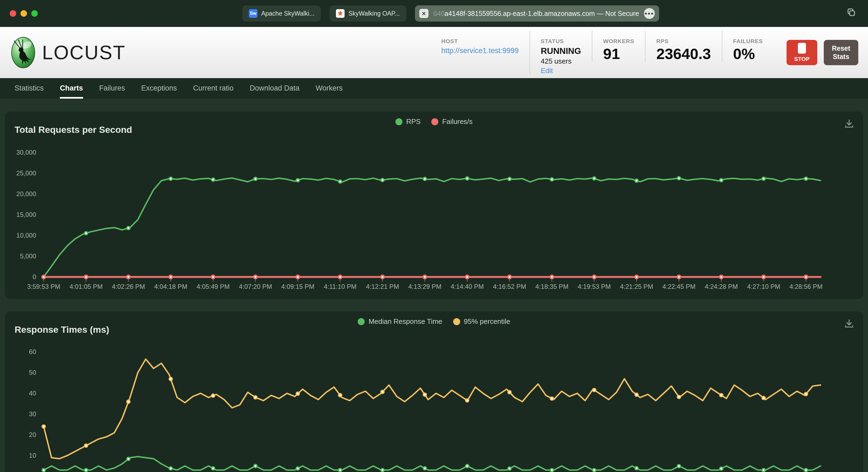 The image size is (868, 472). I want to click on traffic-lights, so click(24, 13).